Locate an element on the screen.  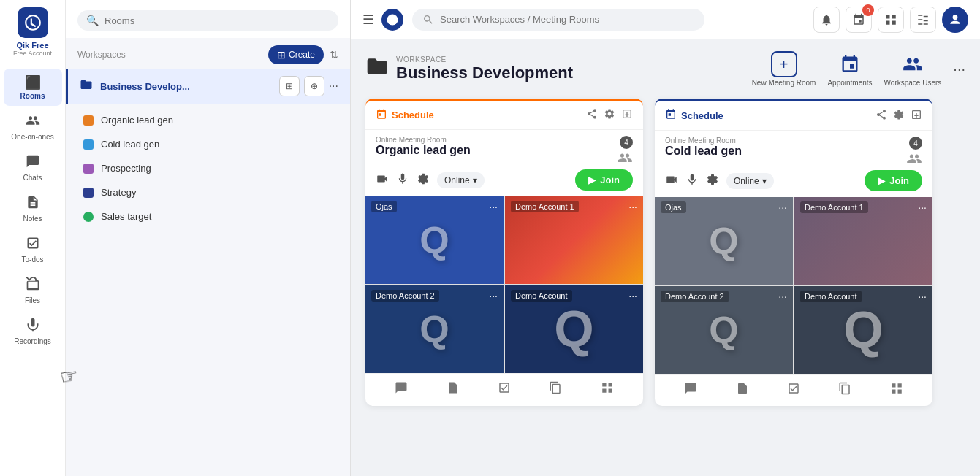
workspace-grid-btn: ⊞ is located at coordinates (289, 86).